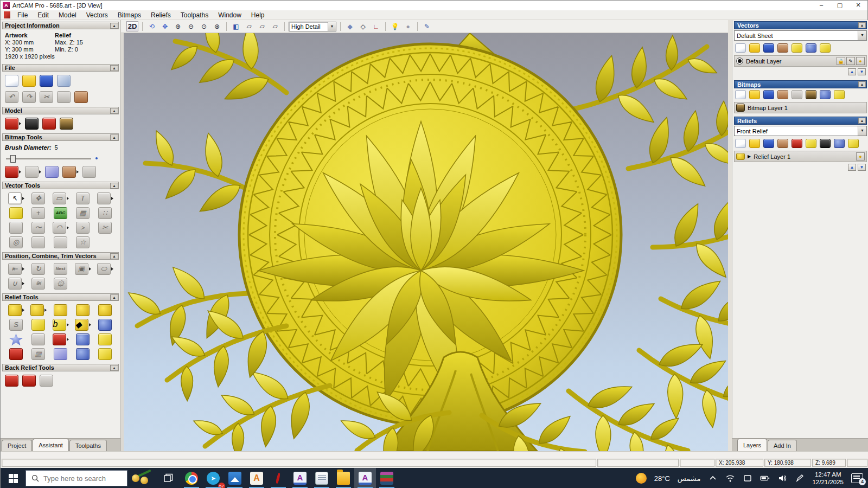 The height and width of the screenshot is (488, 868). Describe the element at coordinates (769, 94) in the screenshot. I see `save-bitmap-layer-icon` at that location.